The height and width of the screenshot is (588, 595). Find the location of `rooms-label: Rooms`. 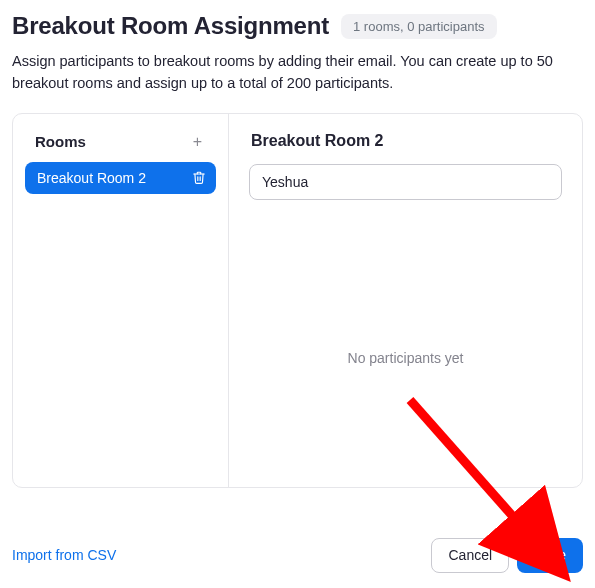

rooms-label: Rooms is located at coordinates (60, 142).